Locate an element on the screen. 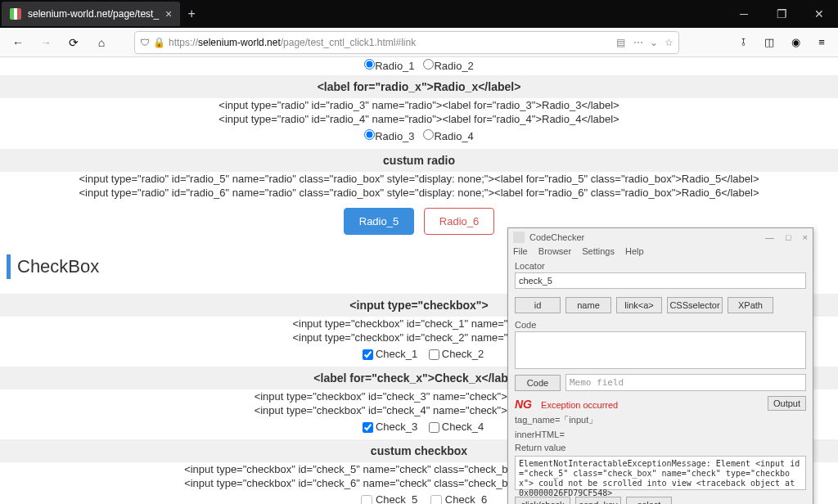 The width and height of the screenshot is (838, 504). cc-close-icon: × is located at coordinates (805, 237).